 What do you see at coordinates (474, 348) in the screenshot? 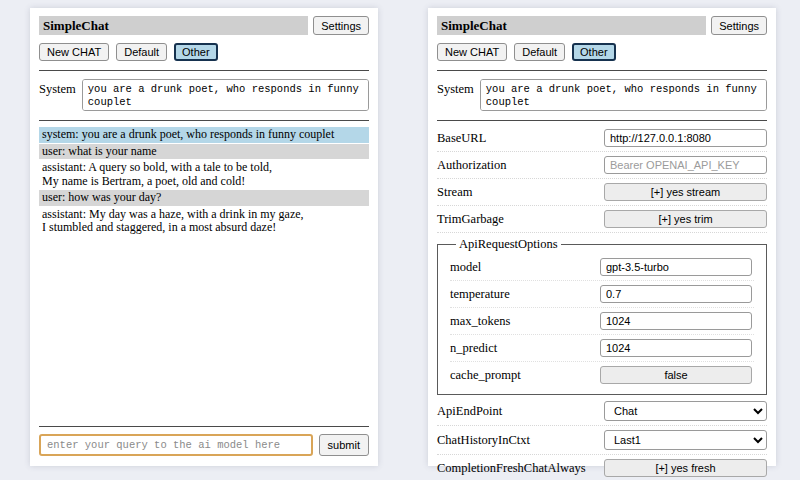
I see `setting-label: n_predict` at bounding box center [474, 348].